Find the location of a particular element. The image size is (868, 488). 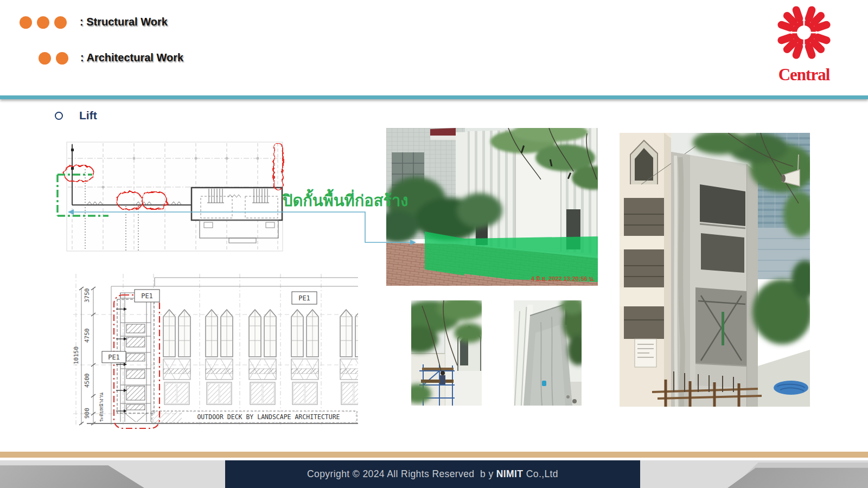

central-flower-icon is located at coordinates (804, 33).